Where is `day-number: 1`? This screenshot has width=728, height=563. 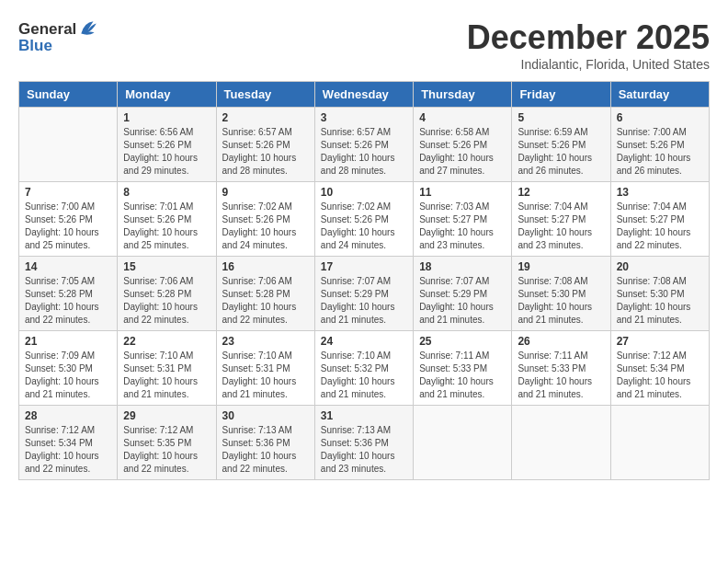 day-number: 1 is located at coordinates (166, 118).